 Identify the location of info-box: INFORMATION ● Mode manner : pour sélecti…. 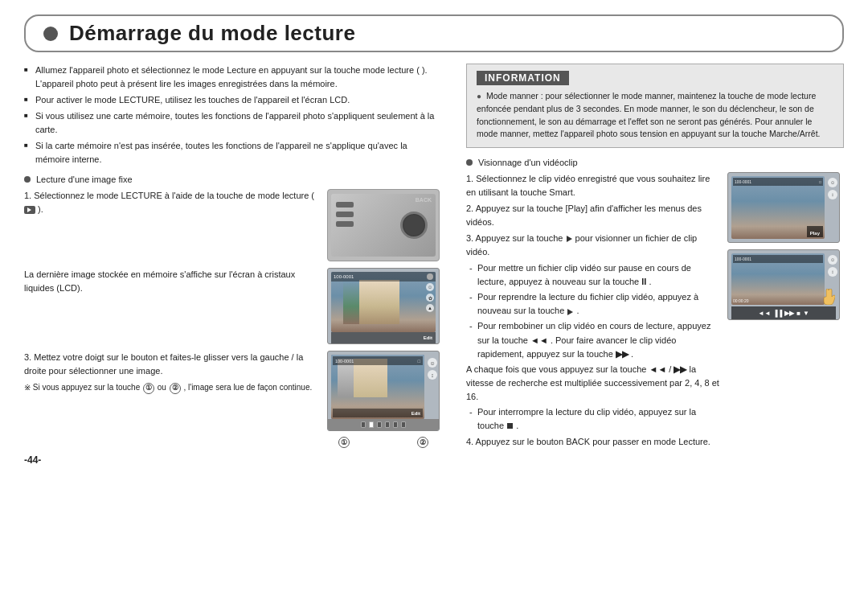
(655, 106).